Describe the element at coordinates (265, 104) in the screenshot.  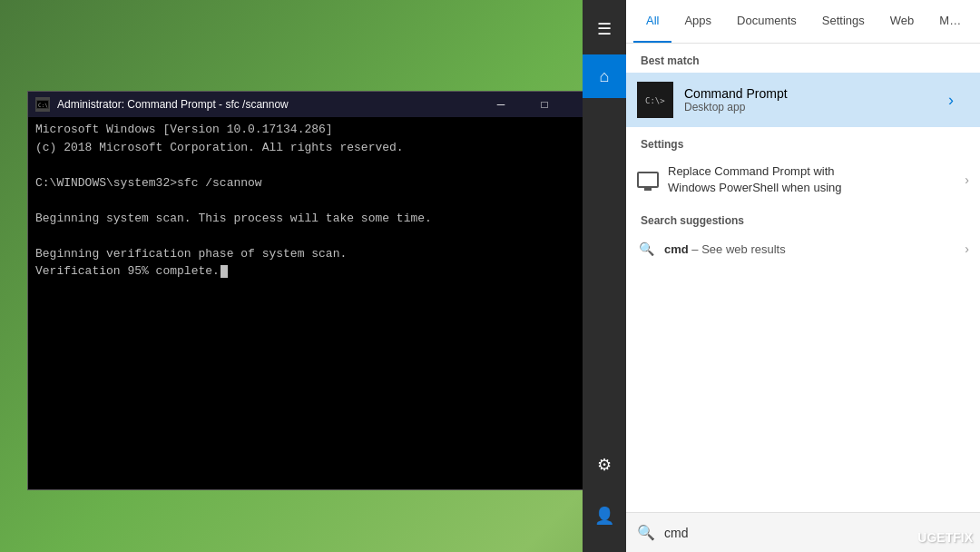
I see `cmd-title-text: Administrator: Command Prompt - sfc /sca…` at that location.